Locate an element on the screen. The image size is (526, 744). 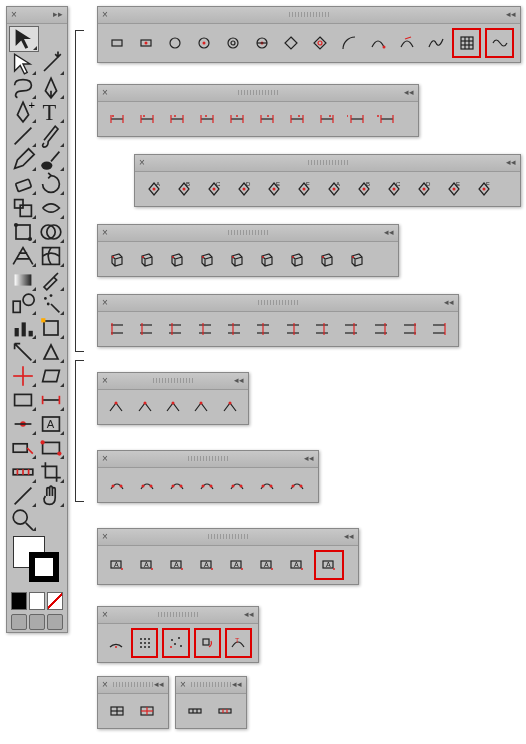
slice-tool is located at coordinates (23, 352).